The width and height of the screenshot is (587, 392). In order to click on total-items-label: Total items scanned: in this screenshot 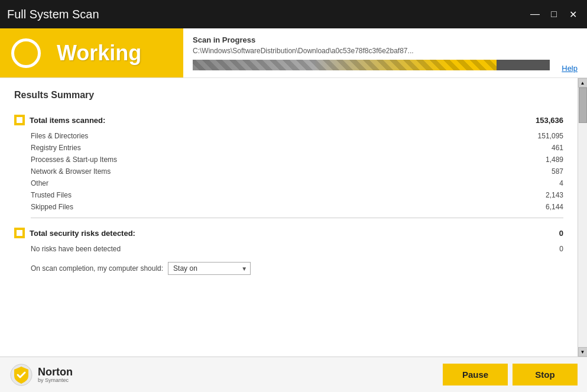, I will do `click(273, 121)`.